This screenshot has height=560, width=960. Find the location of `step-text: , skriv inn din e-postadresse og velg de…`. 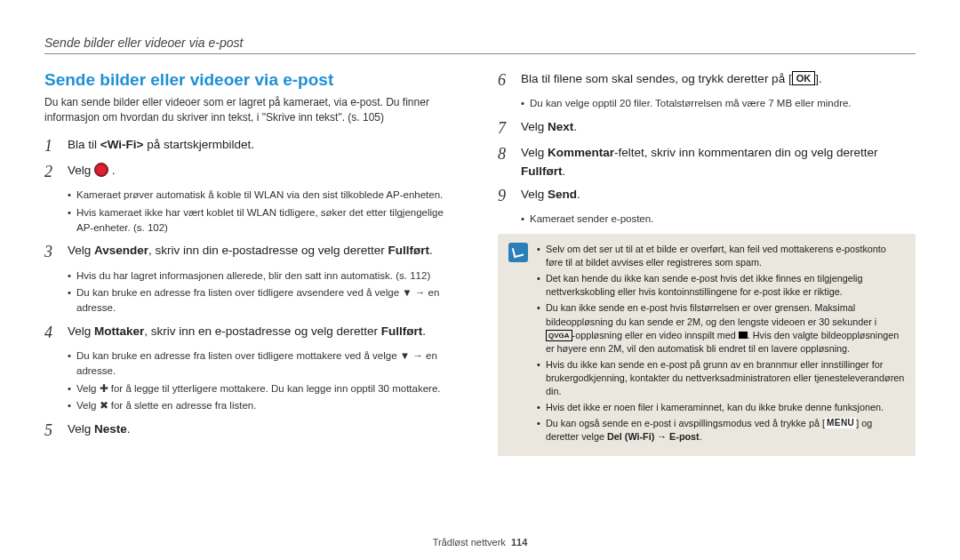

step-text: , skriv inn din e-postadresse og velg de… is located at coordinates (268, 251).